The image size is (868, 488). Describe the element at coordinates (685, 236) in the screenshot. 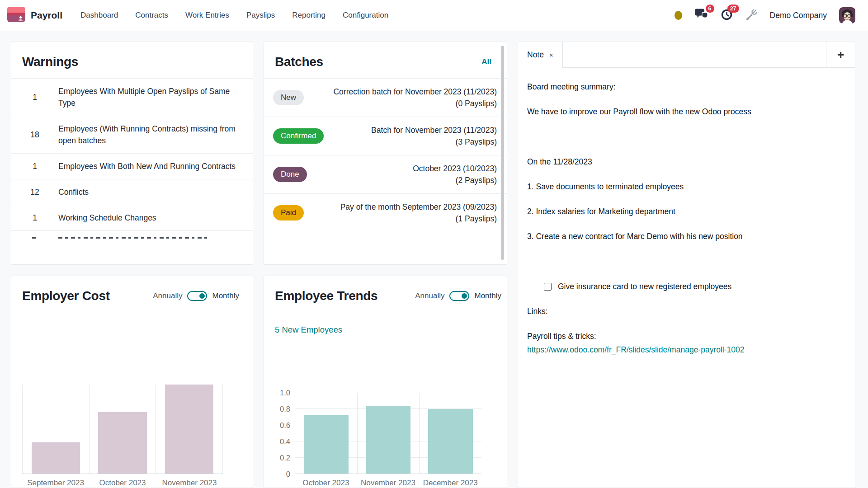

I see `note-list-item: 3. Create a new contract for Marc Demo w…` at that location.